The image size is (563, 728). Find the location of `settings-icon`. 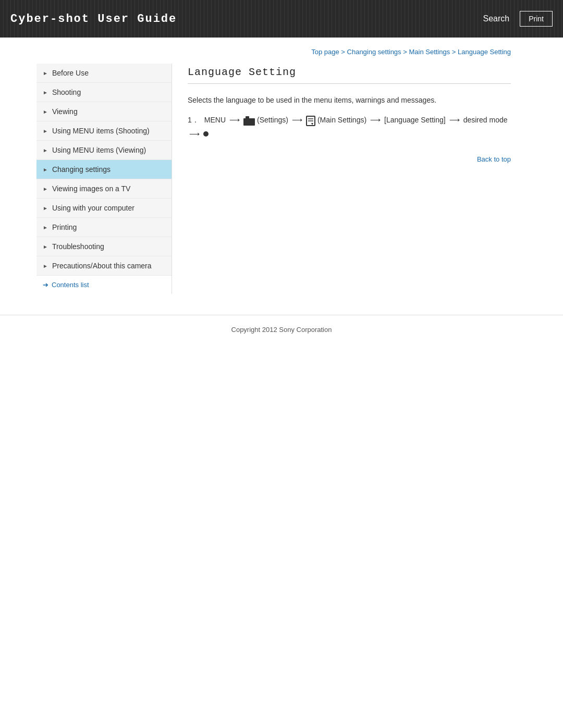

settings-icon is located at coordinates (249, 120).